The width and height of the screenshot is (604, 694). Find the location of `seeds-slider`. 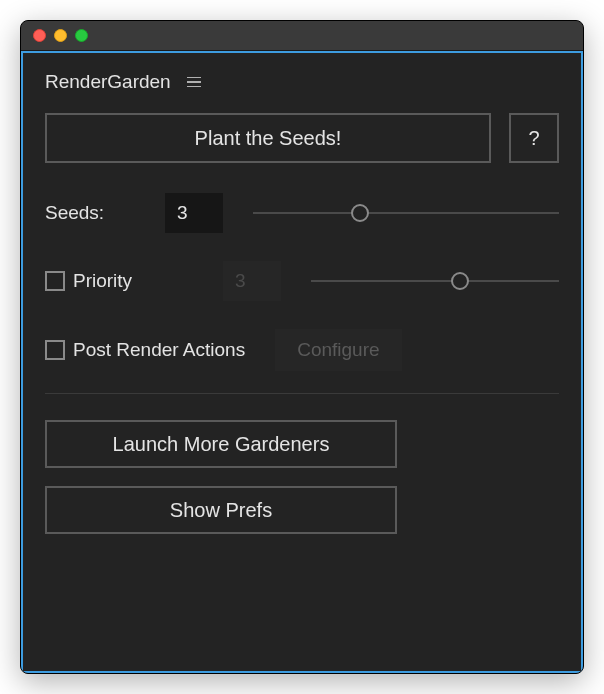

seeds-slider is located at coordinates (406, 213).